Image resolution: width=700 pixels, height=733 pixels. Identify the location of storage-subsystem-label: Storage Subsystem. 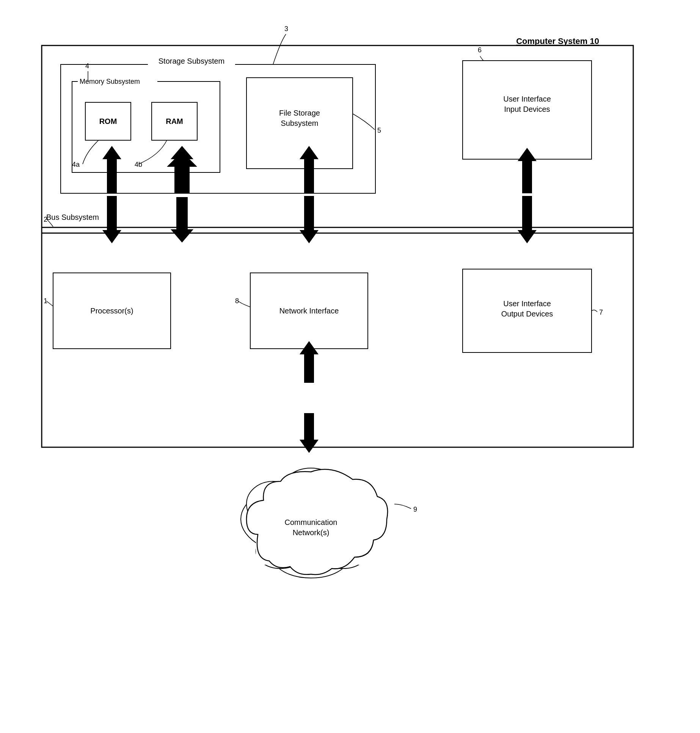
(192, 61).